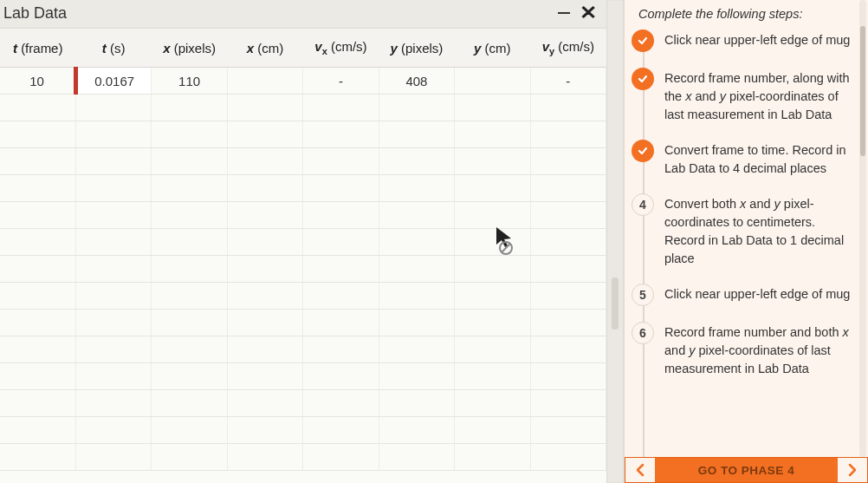 The width and height of the screenshot is (868, 483). I want to click on table-cell: 110, so click(189, 82).